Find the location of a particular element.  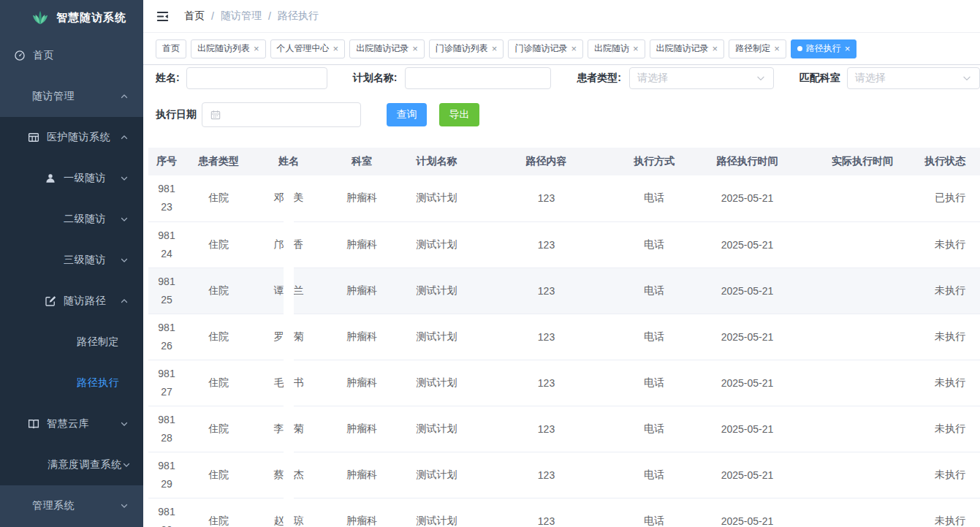

sidebar-item-label: 医护随访系统 is located at coordinates (79, 137).